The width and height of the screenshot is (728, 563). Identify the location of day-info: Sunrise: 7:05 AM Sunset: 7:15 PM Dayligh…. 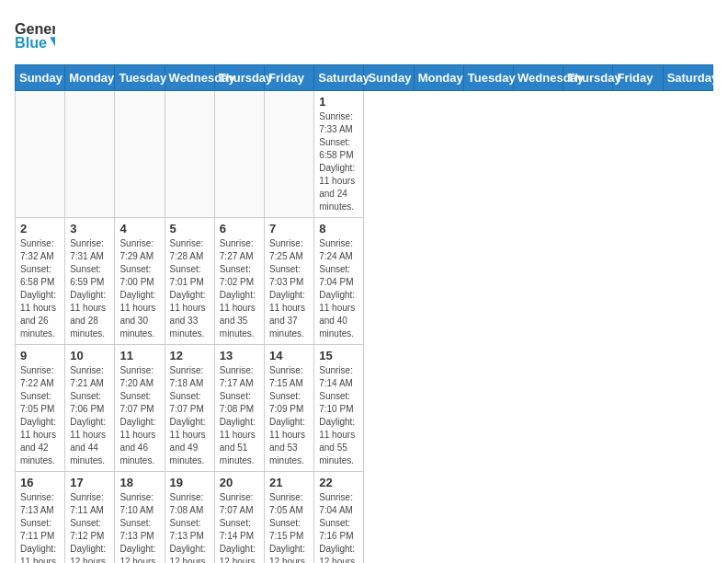
(287, 528).